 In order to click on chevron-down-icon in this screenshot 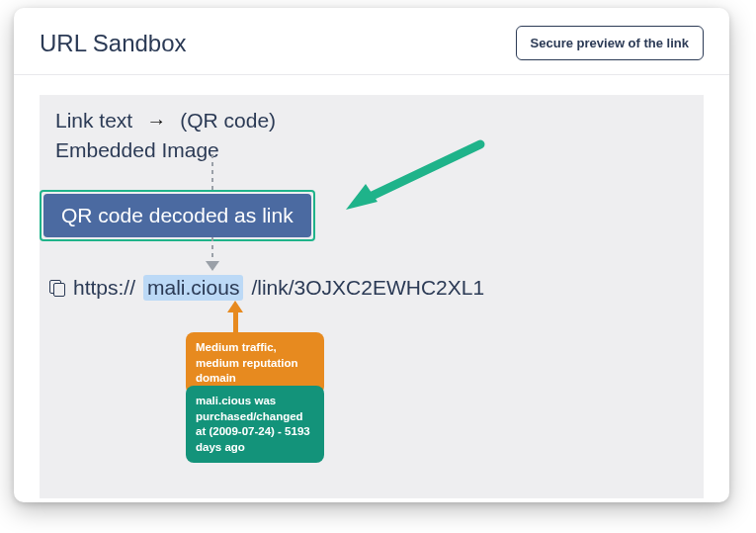, I will do `click(212, 266)`.